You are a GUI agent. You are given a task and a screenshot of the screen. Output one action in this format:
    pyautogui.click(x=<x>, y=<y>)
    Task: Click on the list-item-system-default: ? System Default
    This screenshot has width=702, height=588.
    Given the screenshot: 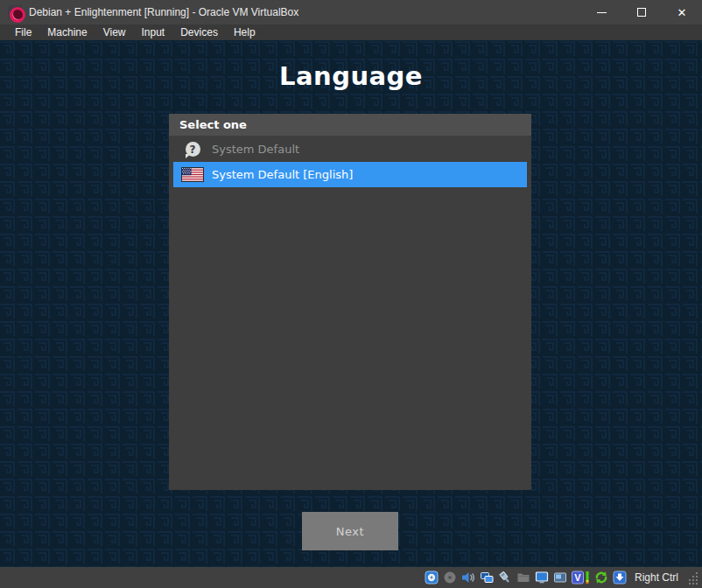 What is the action you would take?
    pyautogui.click(x=350, y=149)
    